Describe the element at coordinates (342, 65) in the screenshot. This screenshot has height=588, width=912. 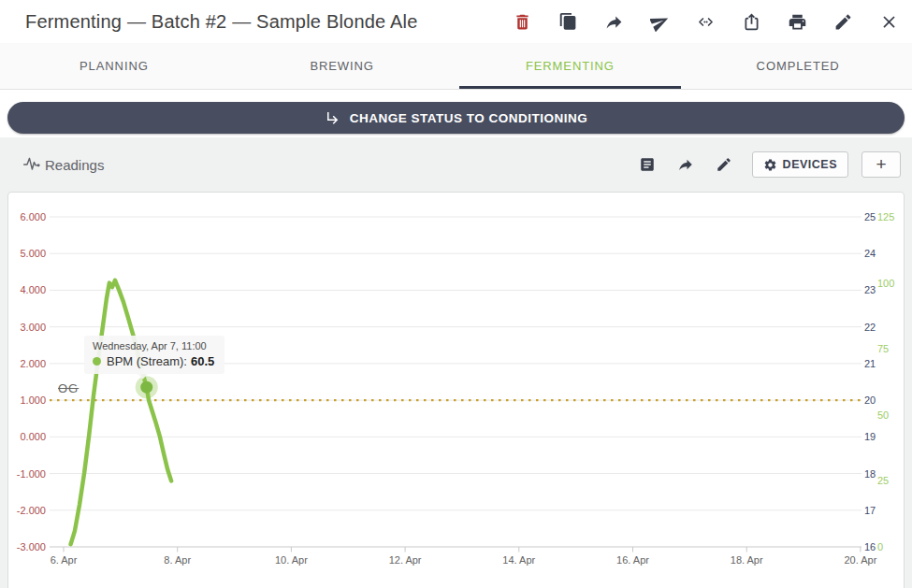
I see `tab-brewing: BREWING` at that location.